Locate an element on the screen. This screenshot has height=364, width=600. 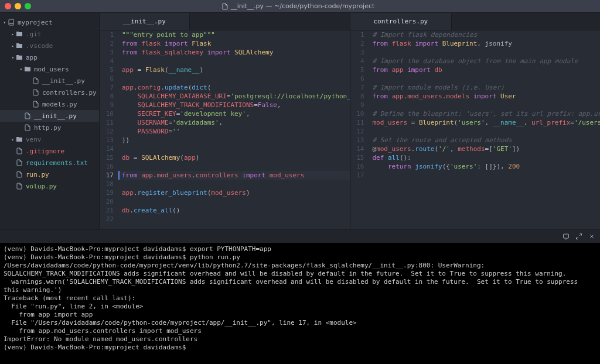
tree-label: .gitignore is located at coordinates (45, 151).